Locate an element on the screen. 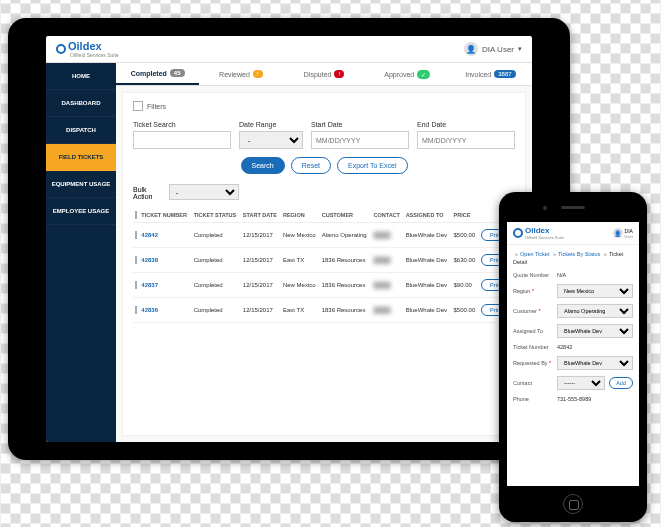 The image size is (661, 527). reset-button: Reset is located at coordinates (311, 166).